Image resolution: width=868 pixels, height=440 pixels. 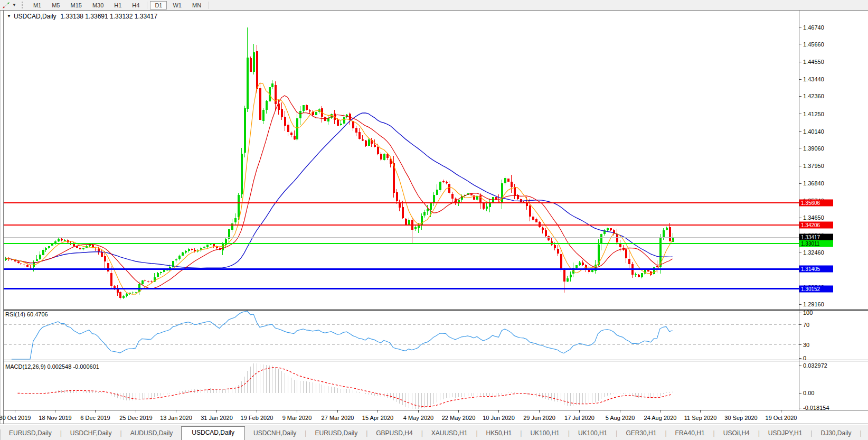 I want to click on svg-text: 5 Aug 2020, so click(x=620, y=418).